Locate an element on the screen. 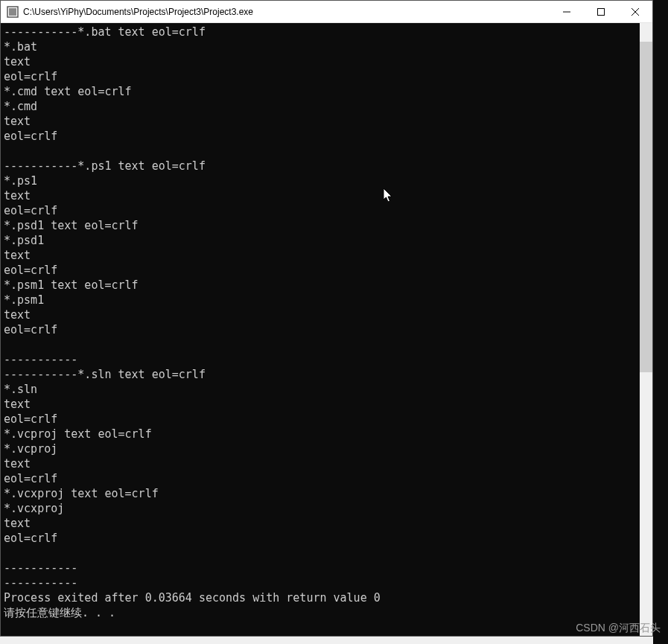  maximize-button is located at coordinates (601, 12).